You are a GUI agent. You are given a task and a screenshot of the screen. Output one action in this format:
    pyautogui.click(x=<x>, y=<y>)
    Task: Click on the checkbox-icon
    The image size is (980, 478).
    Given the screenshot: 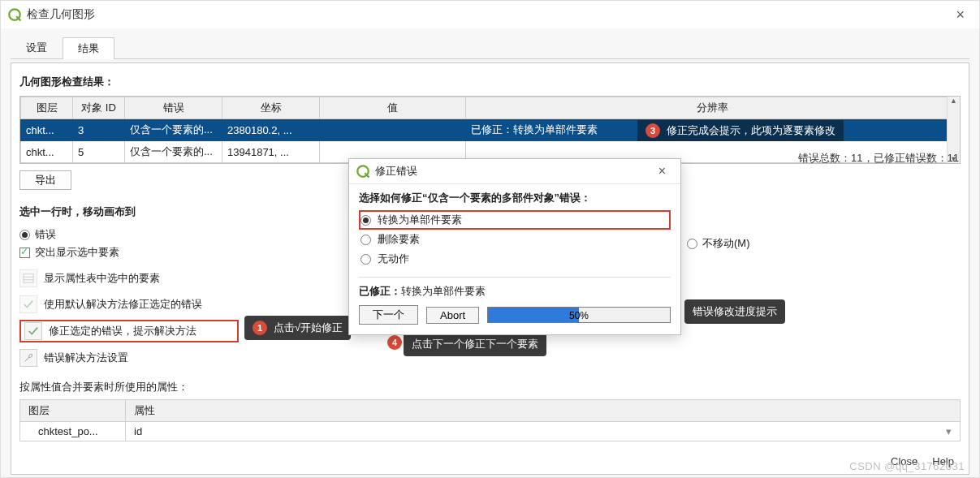 What is the action you would take?
    pyautogui.click(x=24, y=253)
    